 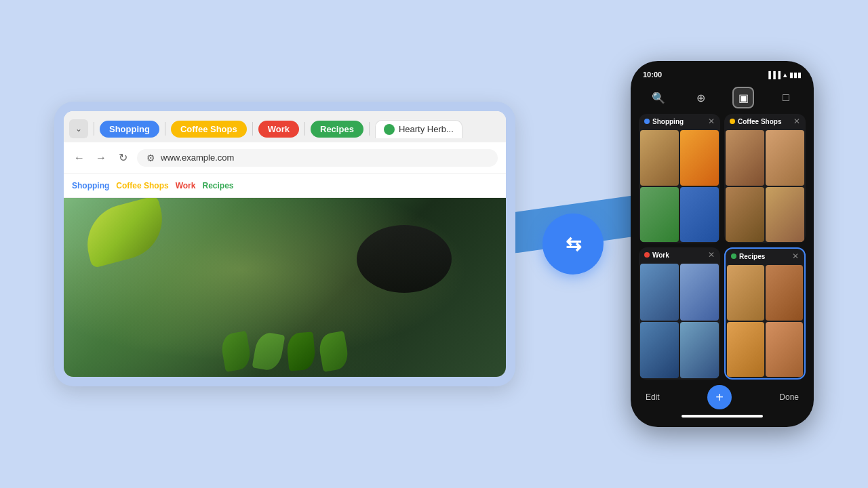 I want to click on tg-title-recipes: Recipes, so click(x=752, y=256).